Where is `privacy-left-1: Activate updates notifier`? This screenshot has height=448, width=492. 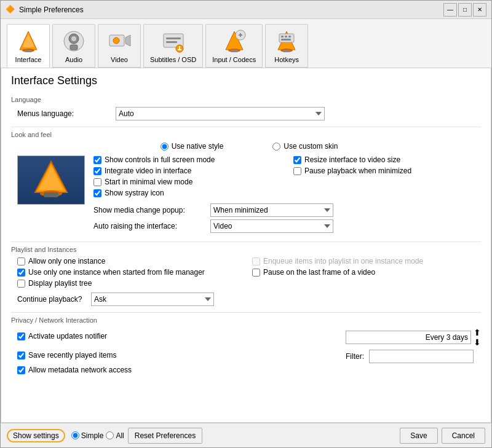
privacy-left-1: Activate updates notifier is located at coordinates (181, 337).